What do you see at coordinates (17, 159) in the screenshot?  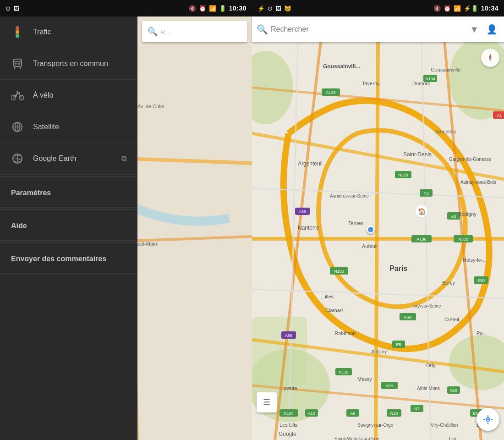 I see `google-earth-icon` at bounding box center [17, 159].